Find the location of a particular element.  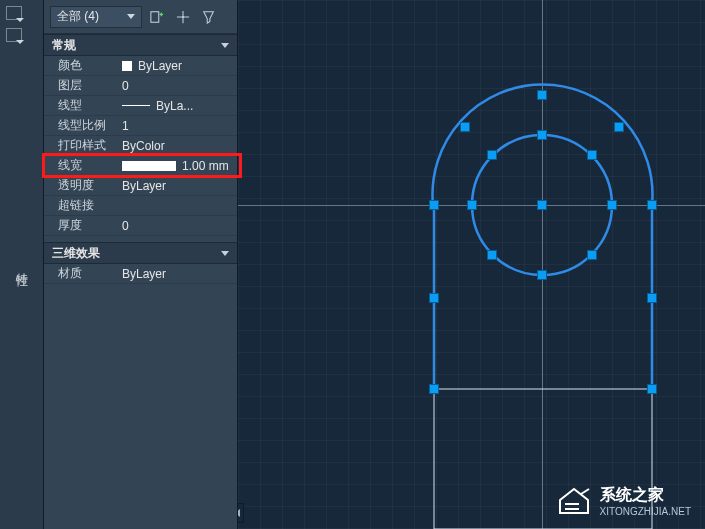

section-3d-rows: 材质 ByLayer is located at coordinates (140, 274).